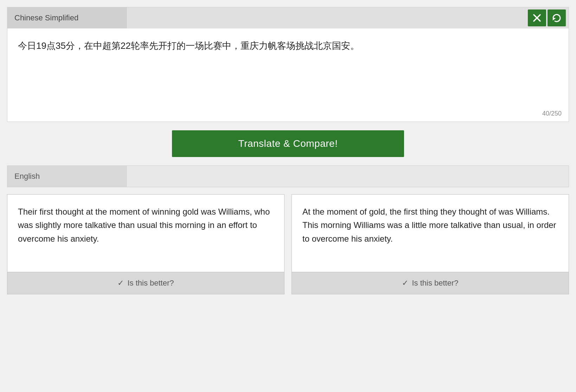 The image size is (576, 392). I want to click on source-language-header: Chinese Simplified, so click(288, 18).